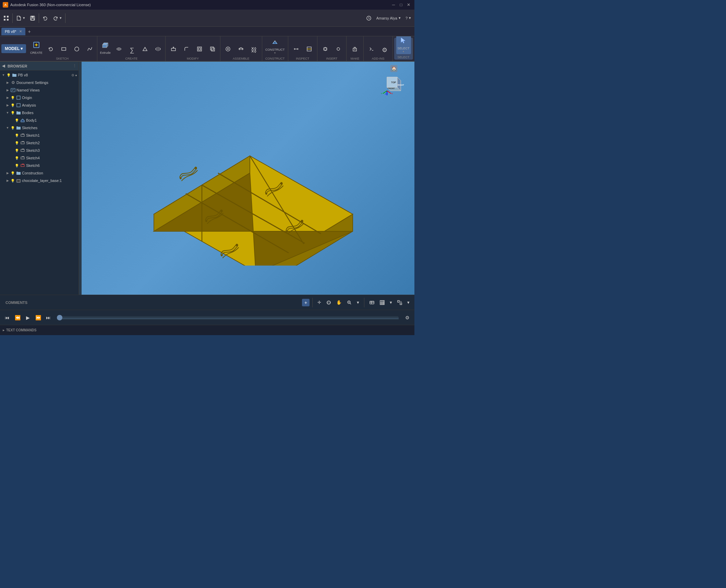  Describe the element at coordinates (17, 150) in the screenshot. I see `s3-eye: 💡` at that location.